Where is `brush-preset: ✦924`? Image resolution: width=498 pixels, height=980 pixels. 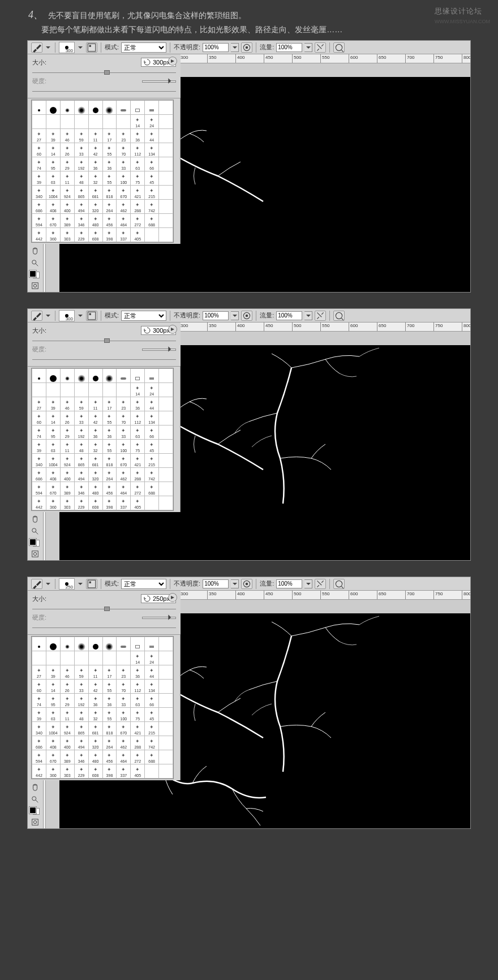 brush-preset: ✦924 is located at coordinates (67, 729).